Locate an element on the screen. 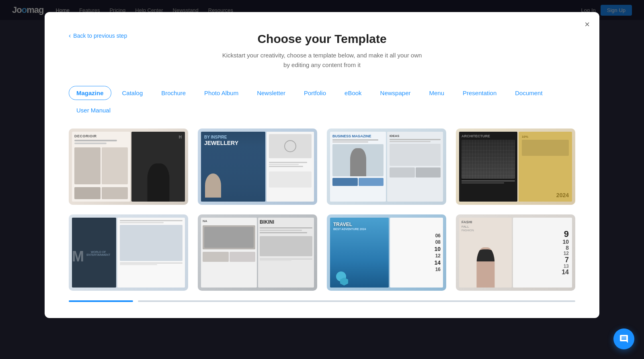  template-decorioir: DECORIOIR is located at coordinates (129, 167).